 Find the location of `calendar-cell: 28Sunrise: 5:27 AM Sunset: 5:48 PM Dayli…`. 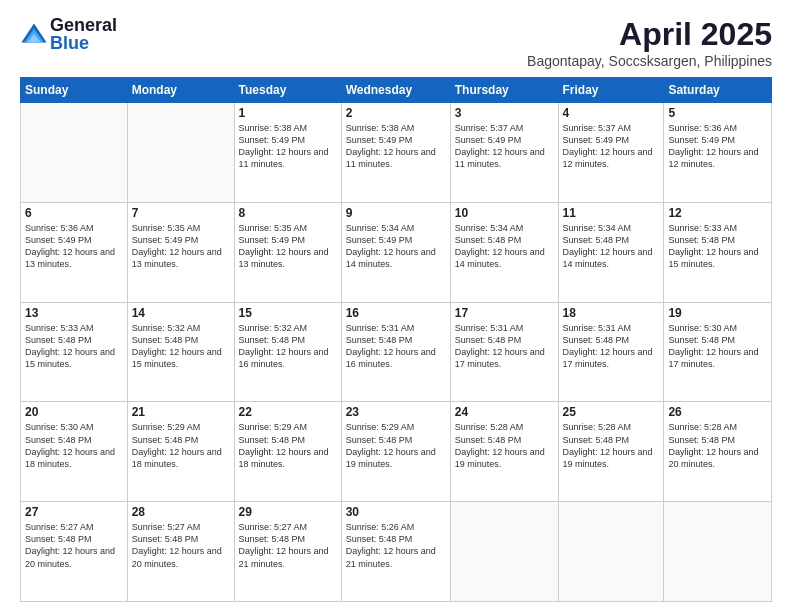

calendar-cell: 28Sunrise: 5:27 AM Sunset: 5:48 PM Dayli… is located at coordinates (180, 552).